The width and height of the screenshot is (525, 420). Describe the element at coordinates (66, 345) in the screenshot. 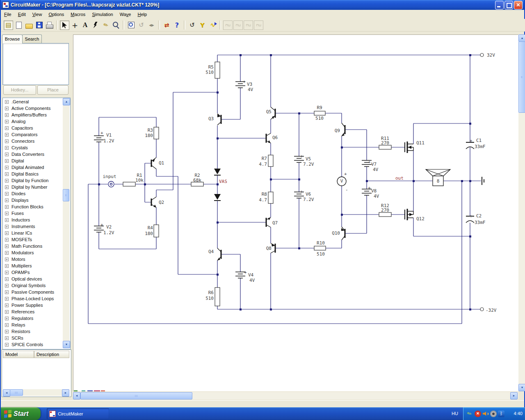

I see `tree-scroll-down-icon: ▼` at that location.